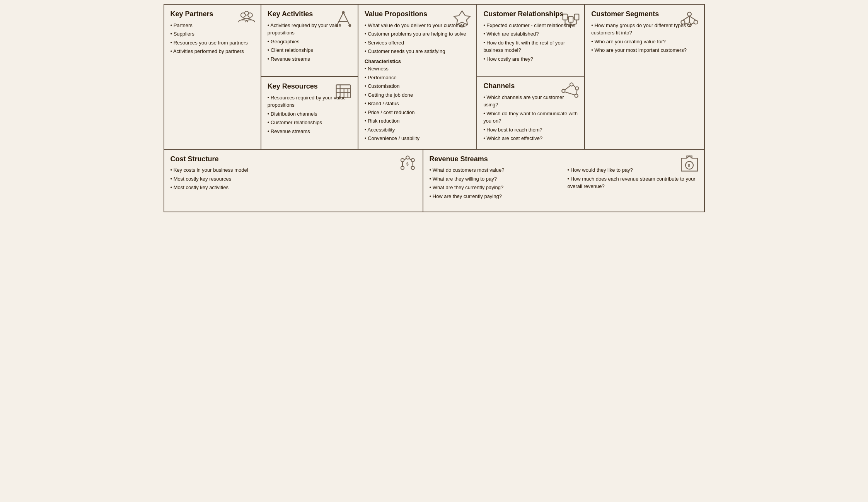 This screenshot has height=502, width=868. What do you see at coordinates (564, 184) in the screenshot?
I see `revenue-streams-inner: What do customers most value? What are t…` at bounding box center [564, 184].